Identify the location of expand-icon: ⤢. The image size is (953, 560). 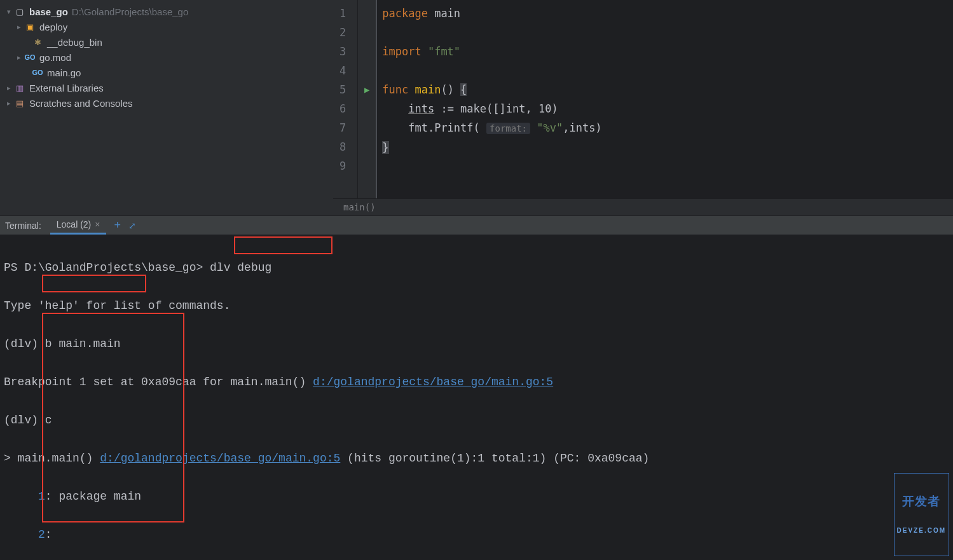
(132, 226).